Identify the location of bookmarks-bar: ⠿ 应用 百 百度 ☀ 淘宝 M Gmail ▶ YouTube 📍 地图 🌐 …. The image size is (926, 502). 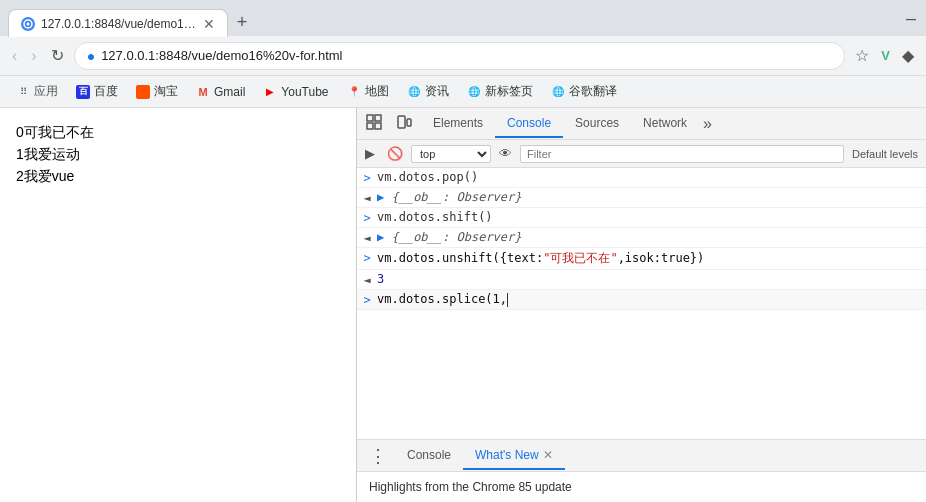
(463, 92).